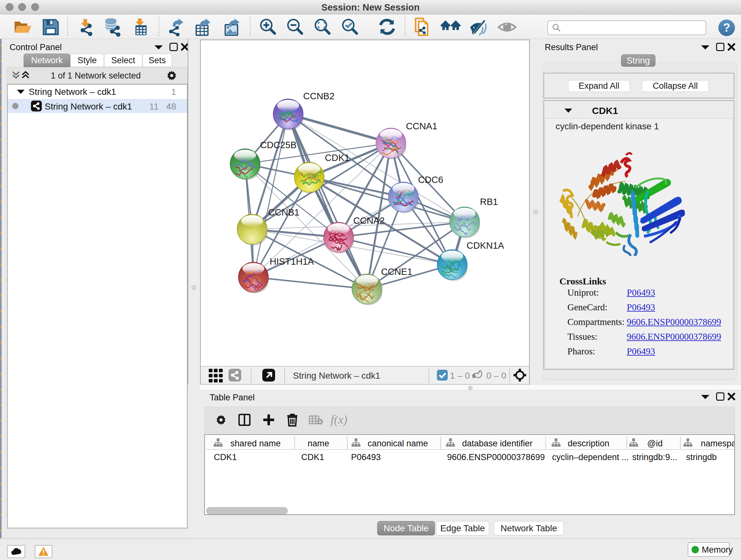 Image resolution: width=741 pixels, height=560 pixels. What do you see at coordinates (397, 271) in the screenshot?
I see `svg-text: CCNE1` at bounding box center [397, 271].